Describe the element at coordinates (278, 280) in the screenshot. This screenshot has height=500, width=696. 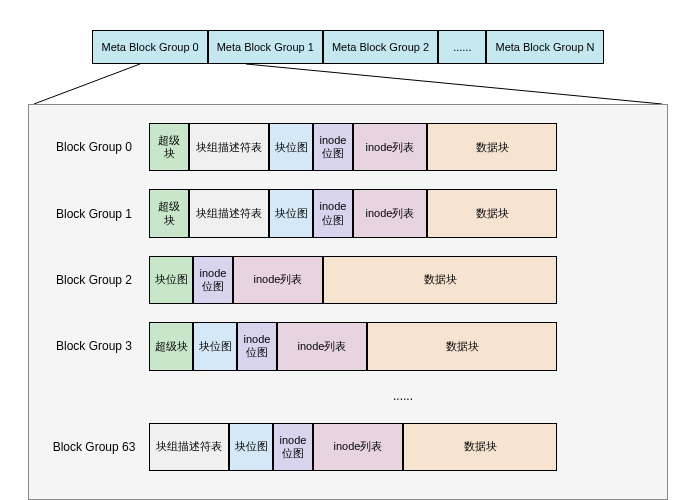
I see `segment-2: inode列表` at that location.